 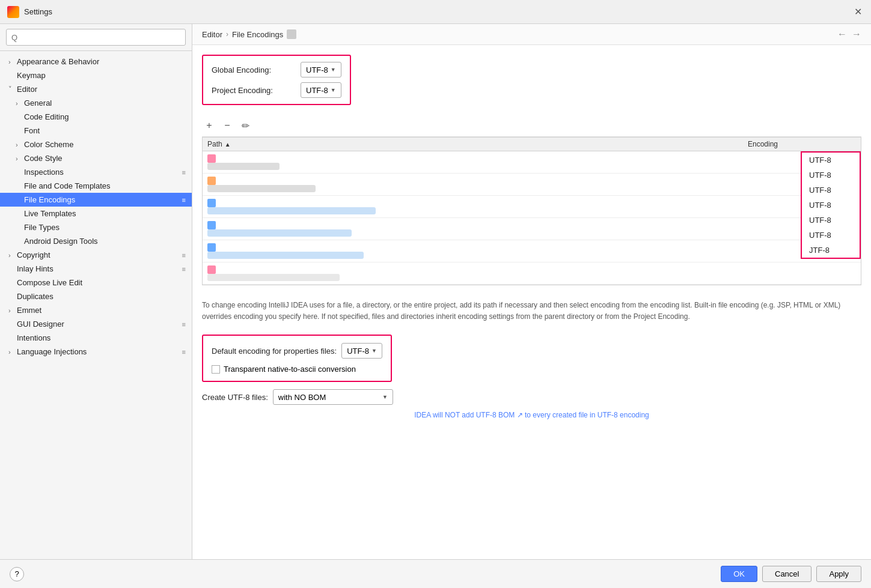 I want to click on transparent-checkbox, so click(x=216, y=369).